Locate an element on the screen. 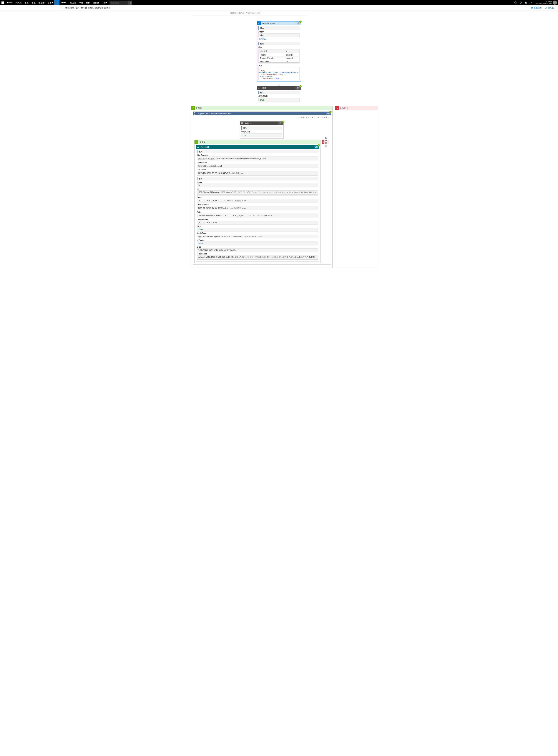  table-row: Pragmano-cache is located at coordinates (279, 55).